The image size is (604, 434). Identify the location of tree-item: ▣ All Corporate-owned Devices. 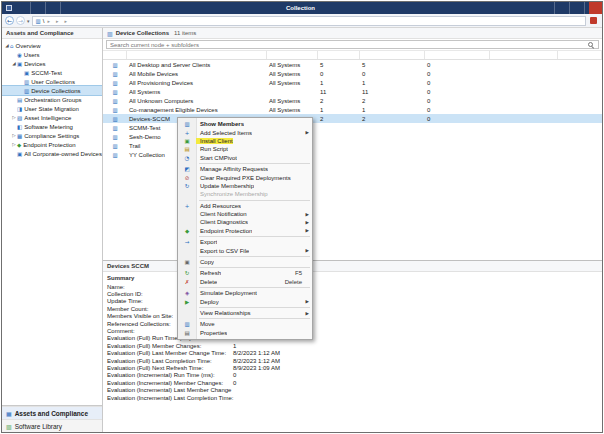
(52, 154).